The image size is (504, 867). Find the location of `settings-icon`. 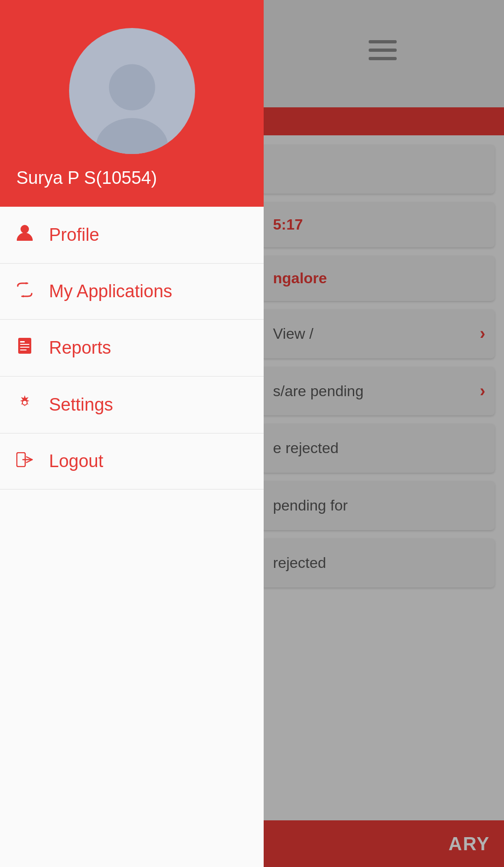

settings-icon is located at coordinates (24, 405).